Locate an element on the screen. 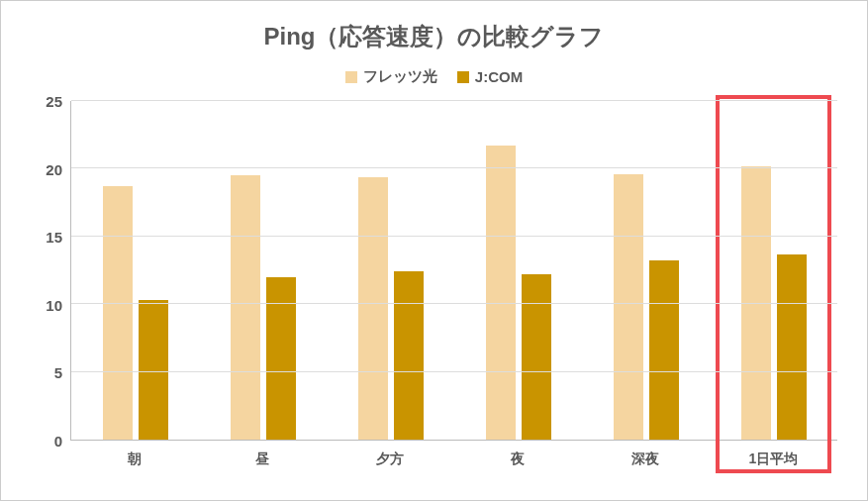 Image resolution: width=868 pixels, height=501 pixels. legend-label: フレッツ光 is located at coordinates (400, 77).